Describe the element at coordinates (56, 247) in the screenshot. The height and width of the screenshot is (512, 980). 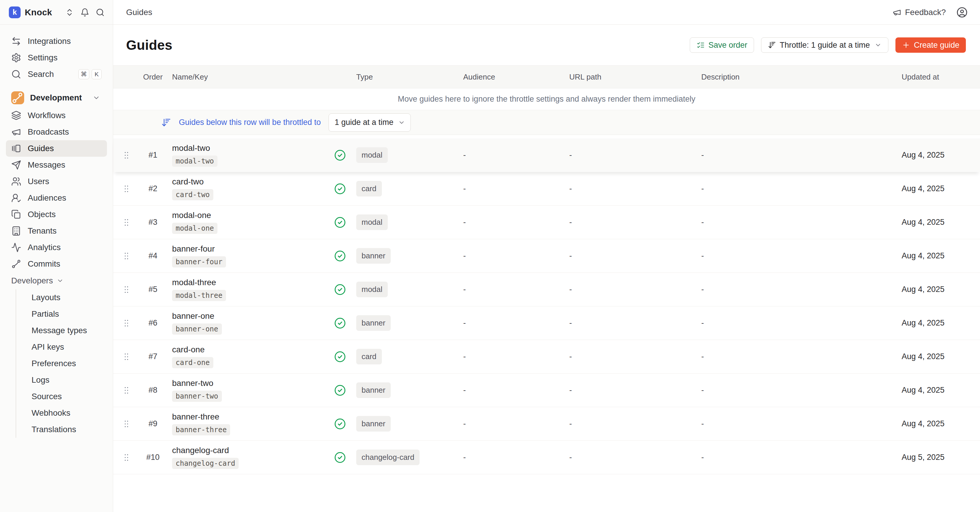
I see `sidebar-item-analytics: Analytics` at that location.